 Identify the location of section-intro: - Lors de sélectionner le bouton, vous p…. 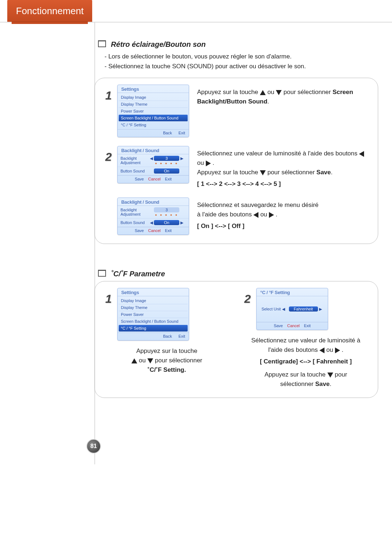
(245, 61).